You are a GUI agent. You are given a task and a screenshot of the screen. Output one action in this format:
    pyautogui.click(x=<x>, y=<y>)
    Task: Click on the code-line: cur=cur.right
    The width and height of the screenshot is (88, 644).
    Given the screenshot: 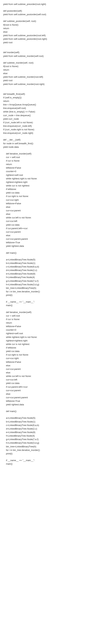 What is the action you would take?
    pyautogui.click(x=44, y=200)
    